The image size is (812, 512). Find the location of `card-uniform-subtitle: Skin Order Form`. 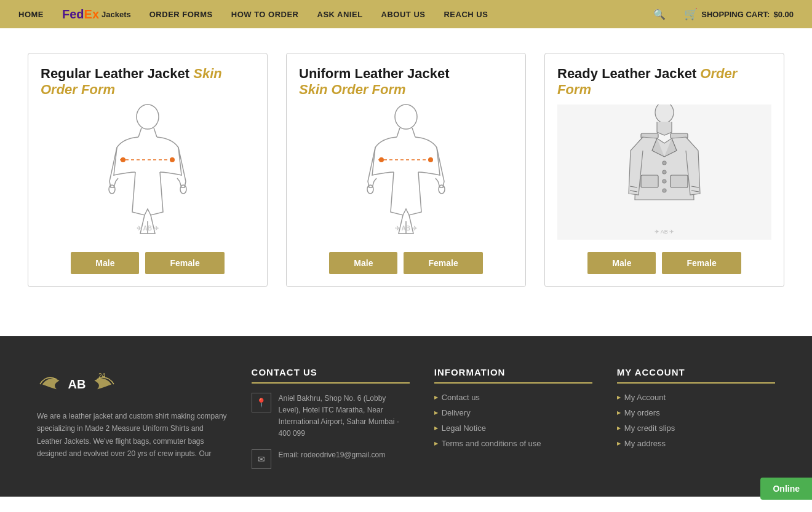

card-uniform-subtitle: Skin Order Form is located at coordinates (352, 90).